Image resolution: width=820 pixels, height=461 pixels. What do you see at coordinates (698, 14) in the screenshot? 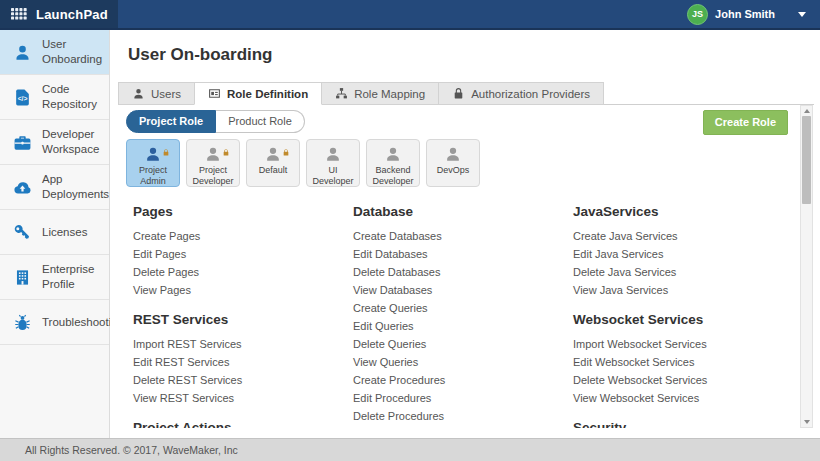
I see `avatar: JS` at bounding box center [698, 14].